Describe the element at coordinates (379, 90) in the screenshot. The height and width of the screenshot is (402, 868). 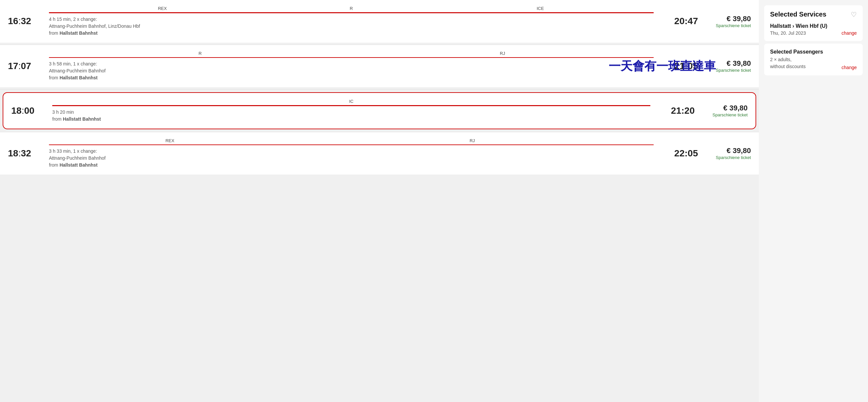
I see `divider` at that location.